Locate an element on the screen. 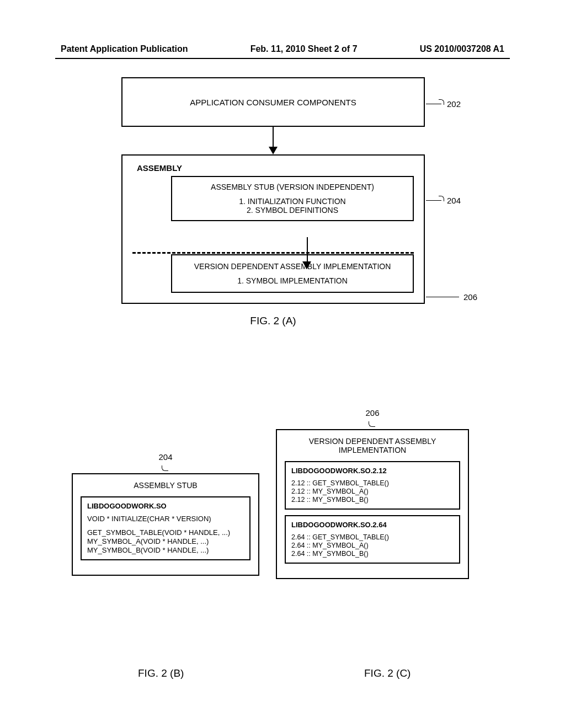  stub-box: ASSEMBLY STUB (VERSION INDEPENDENT) 1. I… is located at coordinates (292, 199).